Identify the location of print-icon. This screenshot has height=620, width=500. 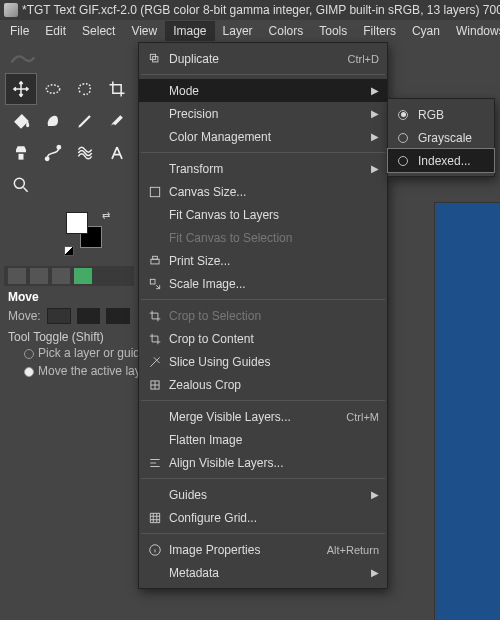
(155, 261).